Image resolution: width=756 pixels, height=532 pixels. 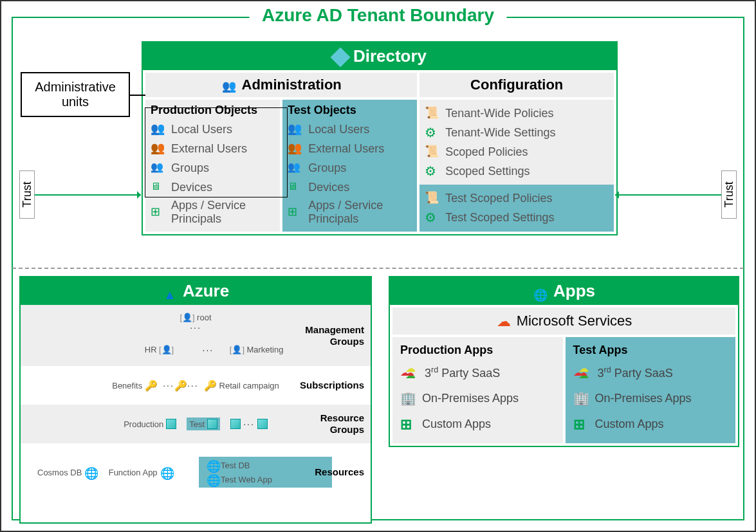 I want to click on test-devices: Devices, so click(x=350, y=187).